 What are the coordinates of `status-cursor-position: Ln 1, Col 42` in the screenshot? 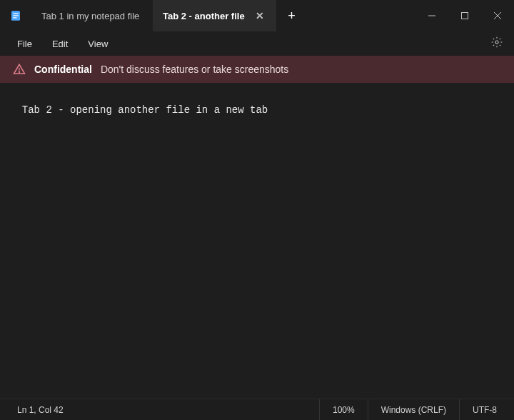 It's located at (47, 410).